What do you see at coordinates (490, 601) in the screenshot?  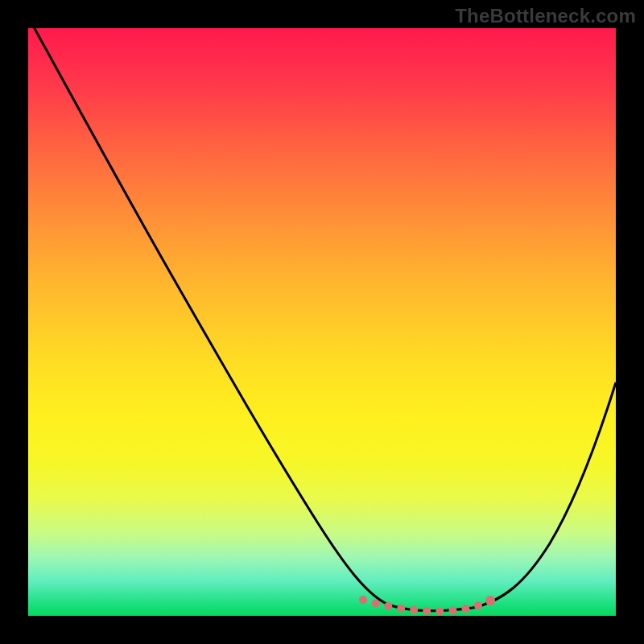 I see `optimal-end-dot` at bounding box center [490, 601].